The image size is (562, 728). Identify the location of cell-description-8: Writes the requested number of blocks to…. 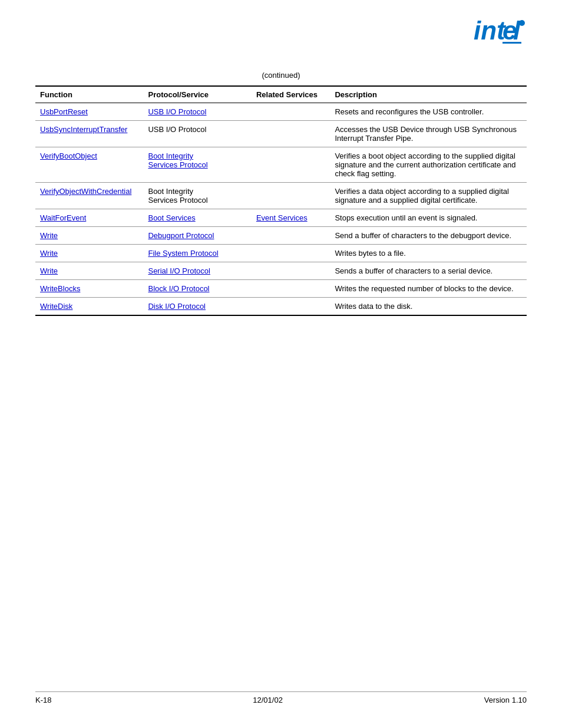
(428, 289).